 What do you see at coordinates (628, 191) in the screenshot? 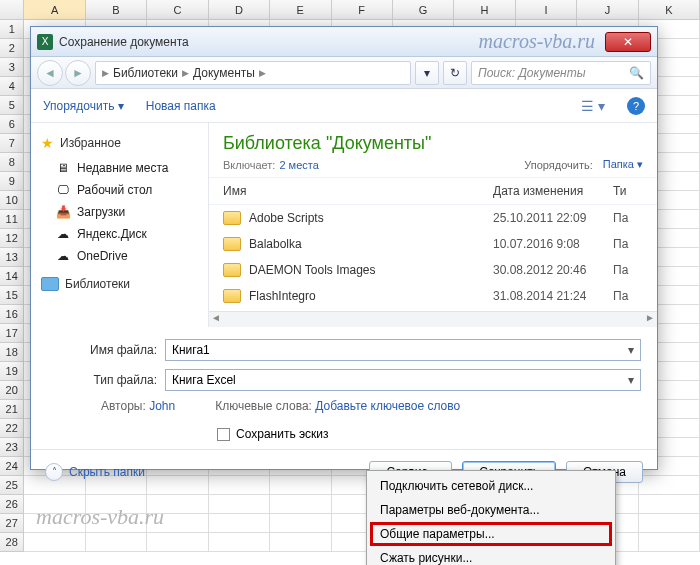
I see `col-type: Ти` at bounding box center [628, 191].